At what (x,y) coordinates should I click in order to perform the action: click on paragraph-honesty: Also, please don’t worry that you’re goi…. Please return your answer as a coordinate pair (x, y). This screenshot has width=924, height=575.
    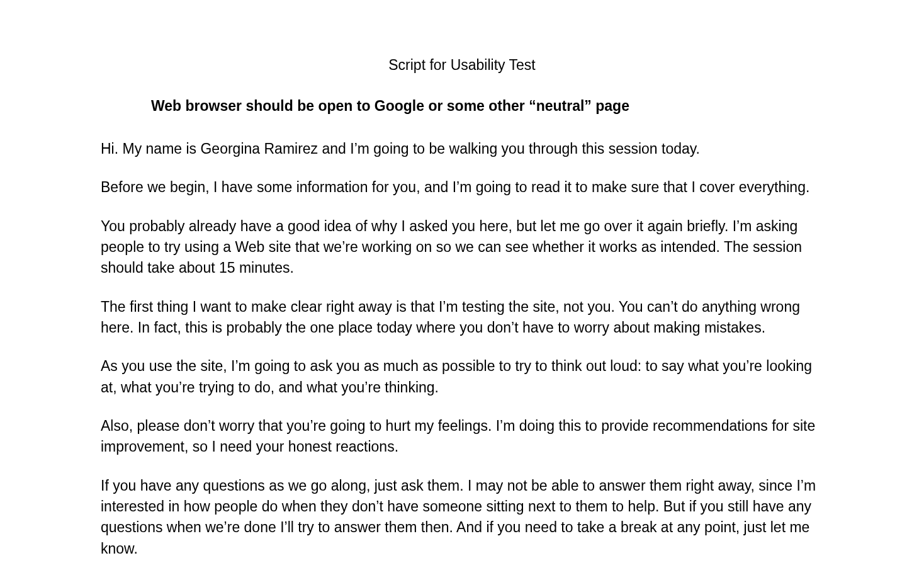
    Looking at the image, I should click on (462, 437).